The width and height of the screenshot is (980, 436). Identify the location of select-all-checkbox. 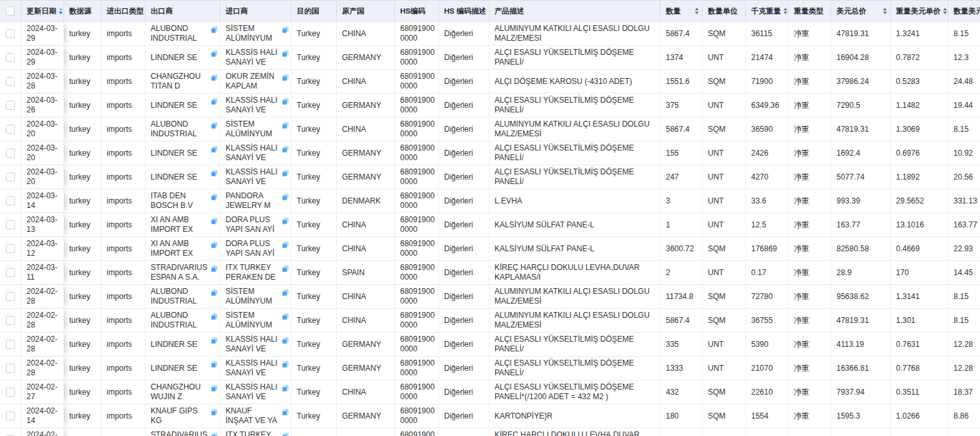
(10, 11).